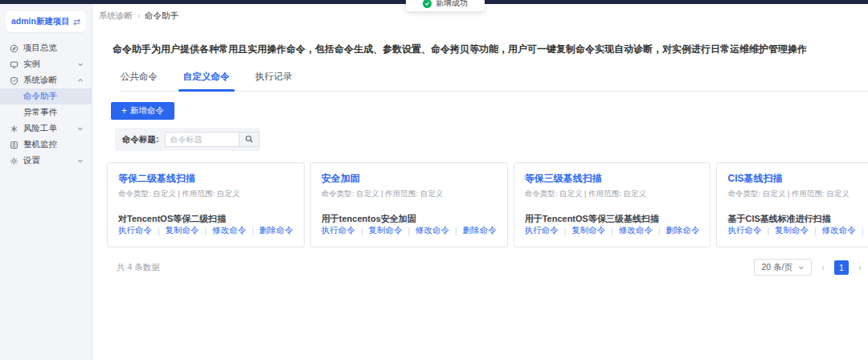 Image resolution: width=868 pixels, height=360 pixels. Describe the element at coordinates (48, 80) in the screenshot. I see `sidebar-item-label: 系统诊断` at that location.